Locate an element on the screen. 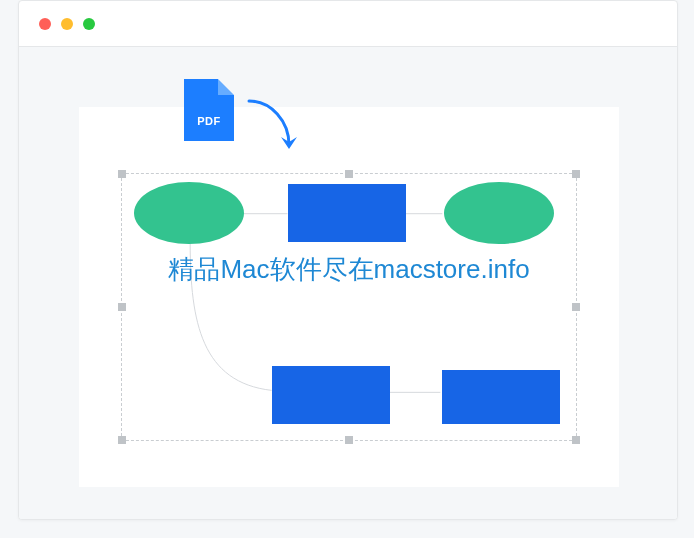  resize-handle-sw is located at coordinates (122, 440).